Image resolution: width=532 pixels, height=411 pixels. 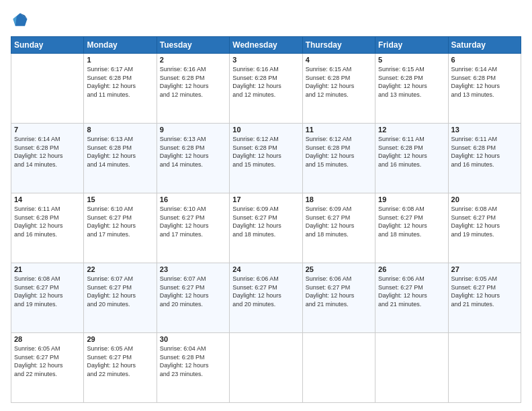 What do you see at coordinates (266, 298) in the screenshot?
I see `calendar-cell: 24Sunrise: 6:06 AM Sunset: 6:27 PM Dayli…` at bounding box center [266, 298].